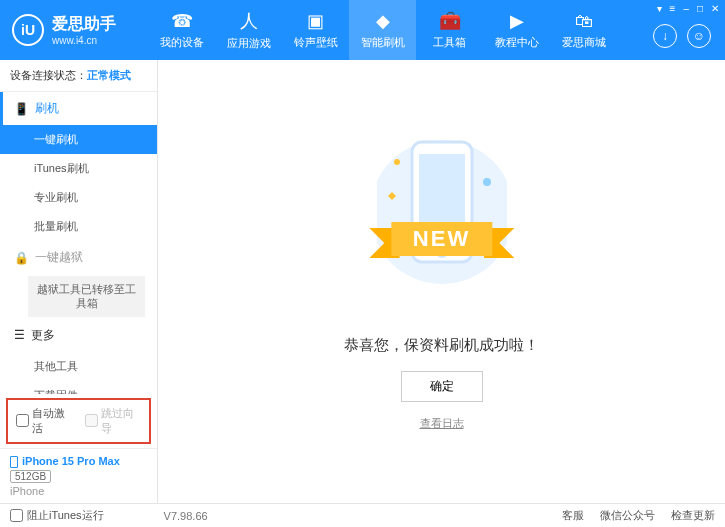  What do you see at coordinates (699, 36) in the screenshot?
I see `user-icon: ☺` at bounding box center [699, 36].